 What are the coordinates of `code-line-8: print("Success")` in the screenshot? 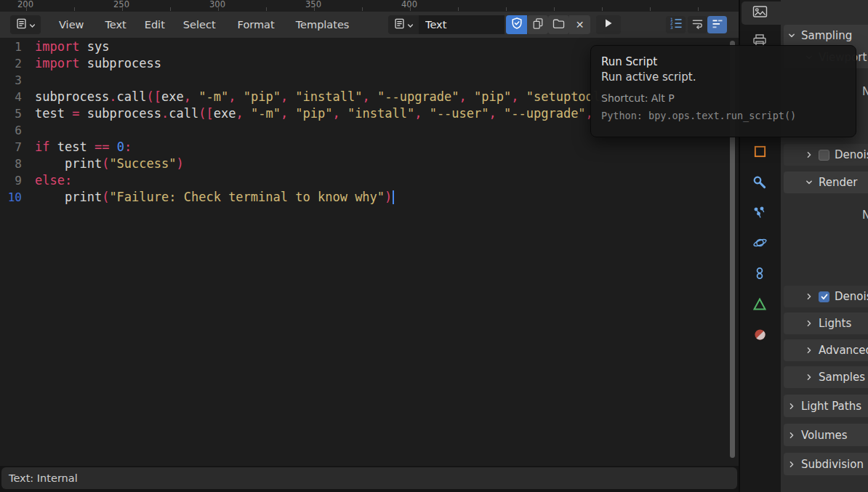 It's located at (109, 164).